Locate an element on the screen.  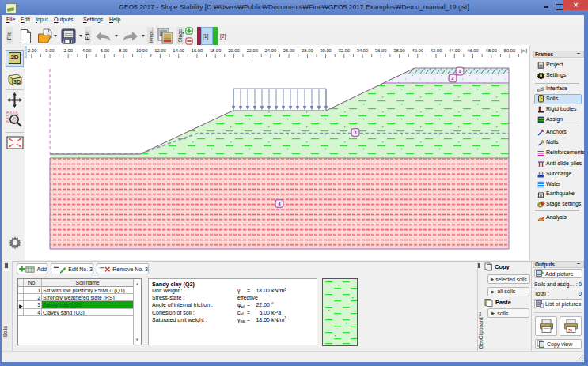
svg-text: 50.00 is located at coordinates (510, 51).